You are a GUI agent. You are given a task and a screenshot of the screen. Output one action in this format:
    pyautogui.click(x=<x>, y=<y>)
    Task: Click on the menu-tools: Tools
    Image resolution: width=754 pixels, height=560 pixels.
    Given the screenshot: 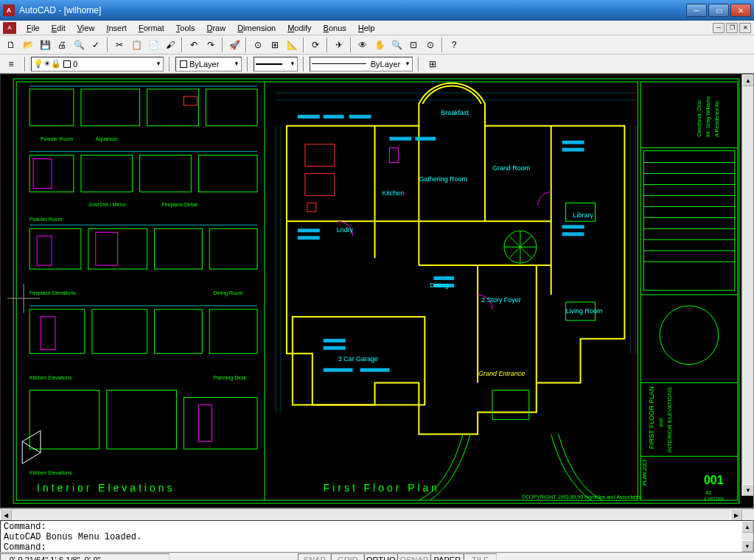 What is the action you would take?
    pyautogui.click(x=186, y=28)
    